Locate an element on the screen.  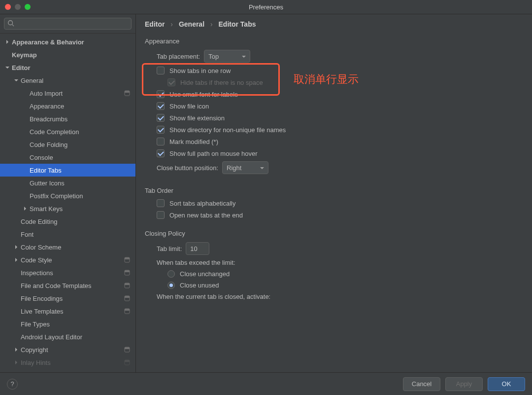
show-tabs-one-row-label: Show tabs in one row is located at coordinates (200, 71).